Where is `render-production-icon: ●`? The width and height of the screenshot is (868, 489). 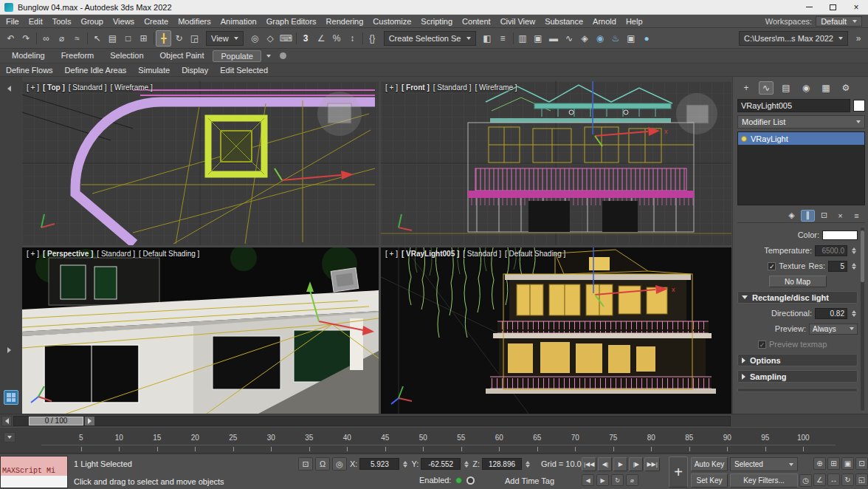 render-production-icon: ● is located at coordinates (647, 38).